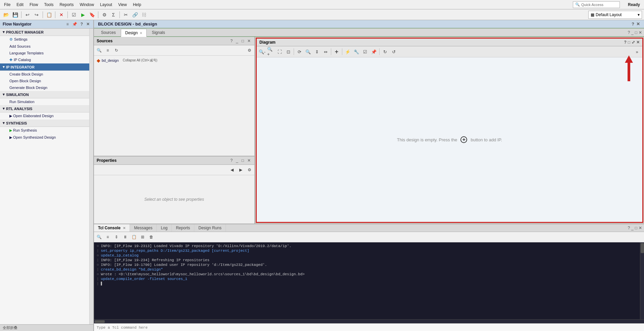  Describe the element at coordinates (45, 138) in the screenshot. I see `nav-item-open-synthesized-design: ▶ Open Synthesized Design` at that location.